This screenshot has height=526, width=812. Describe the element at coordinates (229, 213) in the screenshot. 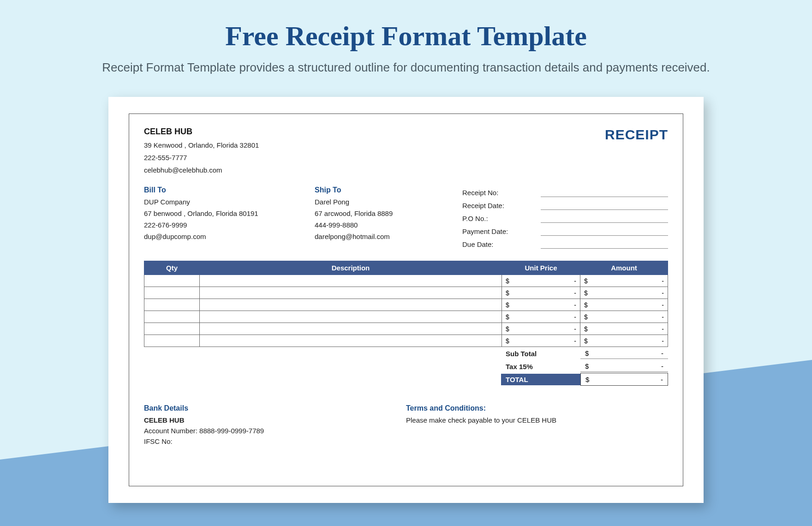

I see `bill-to-address: 67 benwood , Orlando, Florida 80191` at that location.